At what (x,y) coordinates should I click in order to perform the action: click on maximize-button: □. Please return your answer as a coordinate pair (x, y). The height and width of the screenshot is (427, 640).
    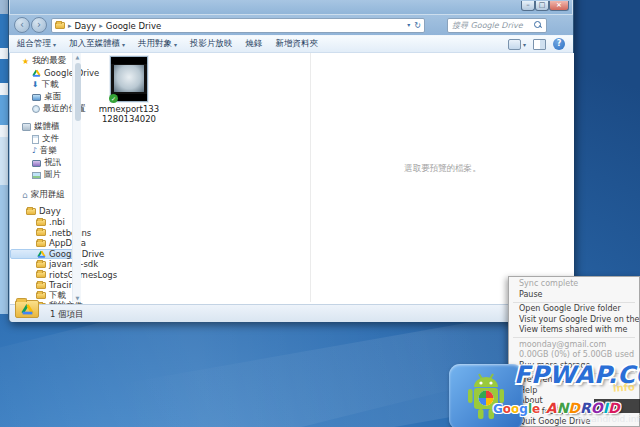
    Looking at the image, I should click on (542, 6).